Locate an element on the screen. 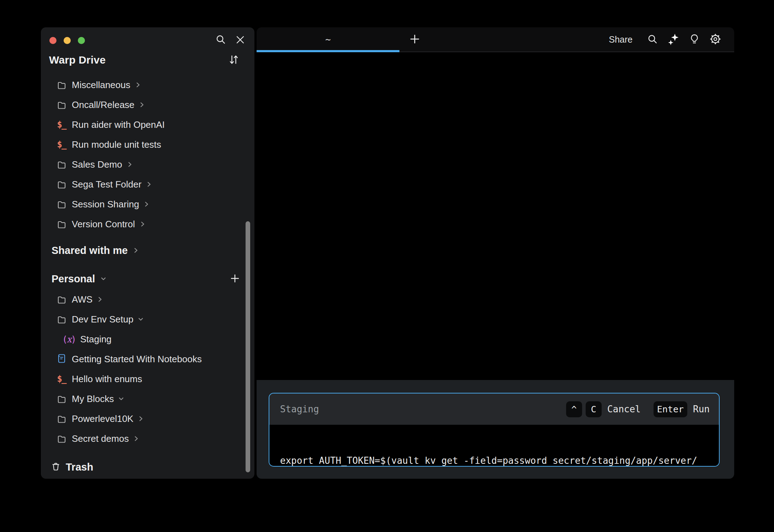 This screenshot has height=532, width=774. sort-button is located at coordinates (234, 60).